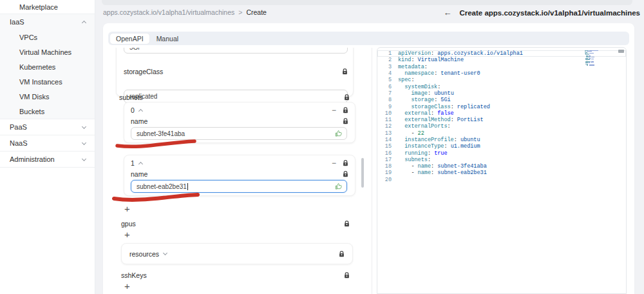 This screenshot has height=294, width=644. I want to click on line-number: 20, so click(384, 180).